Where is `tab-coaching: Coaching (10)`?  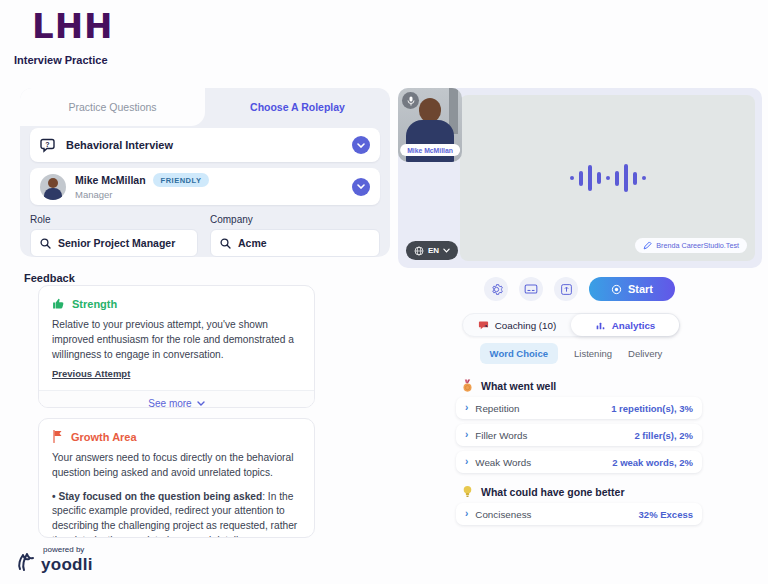 tab-coaching: Coaching (10) is located at coordinates (517, 325).